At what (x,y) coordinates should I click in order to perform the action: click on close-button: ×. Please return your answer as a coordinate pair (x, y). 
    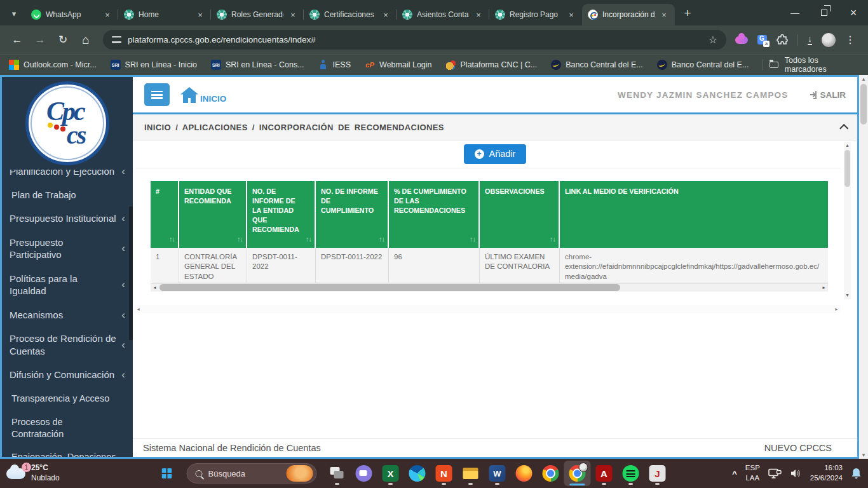
    Looking at the image, I should click on (853, 13).